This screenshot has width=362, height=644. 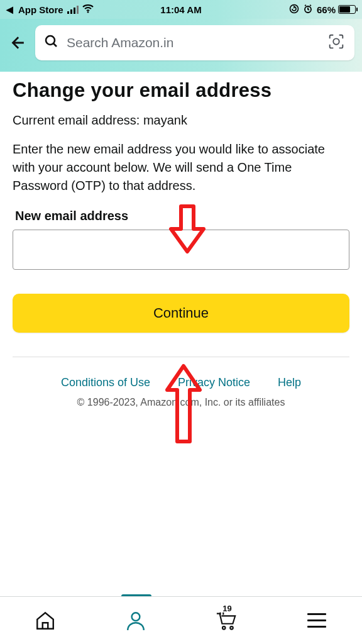 I want to click on footer-link-conditions: Conditions of Use, so click(x=106, y=382).